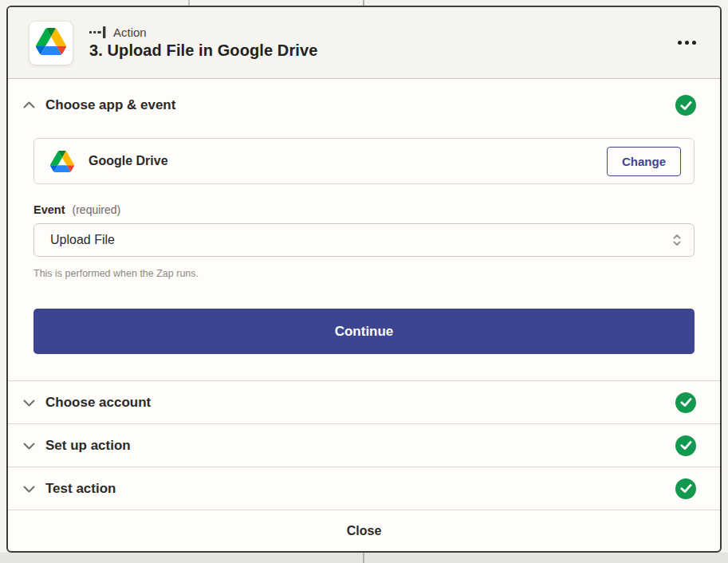 Image resolution: width=728 pixels, height=563 pixels. I want to click on chevron-up-icon, so click(29, 105).